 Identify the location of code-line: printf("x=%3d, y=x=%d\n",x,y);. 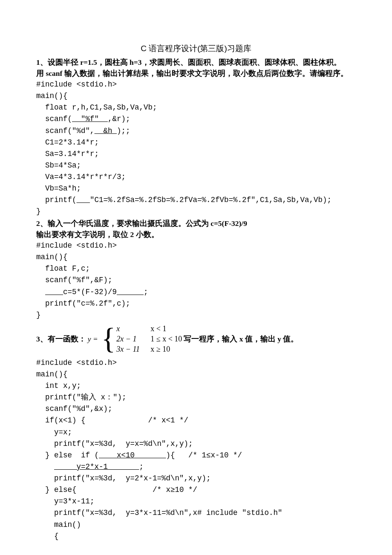
(196, 444).